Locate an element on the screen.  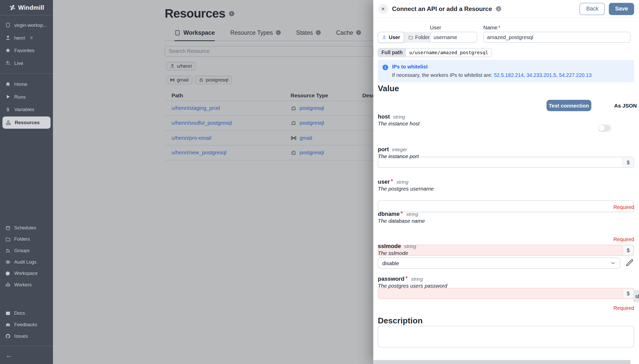
sidebar-item-live: Live is located at coordinates (27, 63).